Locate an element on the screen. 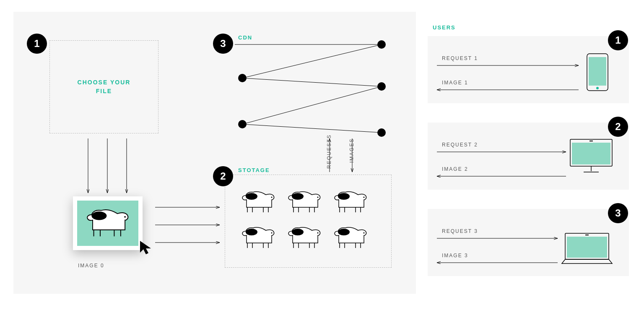 The image size is (644, 321). monitor-icon is located at coordinates (592, 157).